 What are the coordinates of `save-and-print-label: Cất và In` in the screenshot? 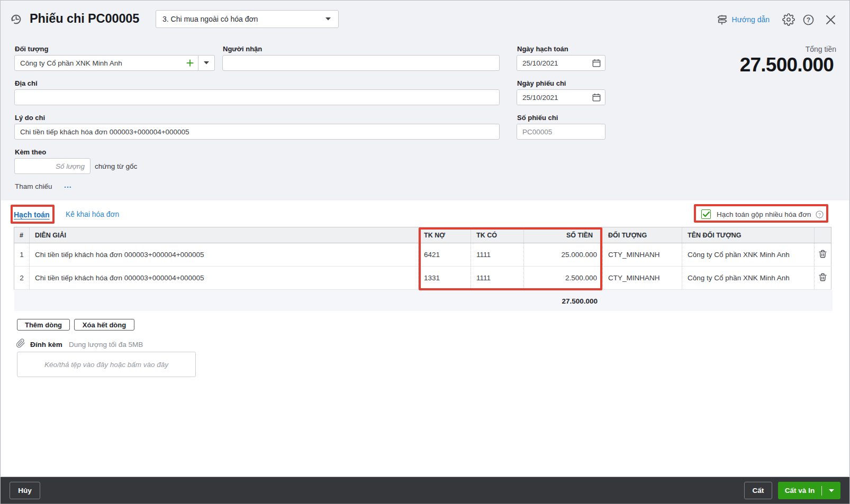 It's located at (800, 491).